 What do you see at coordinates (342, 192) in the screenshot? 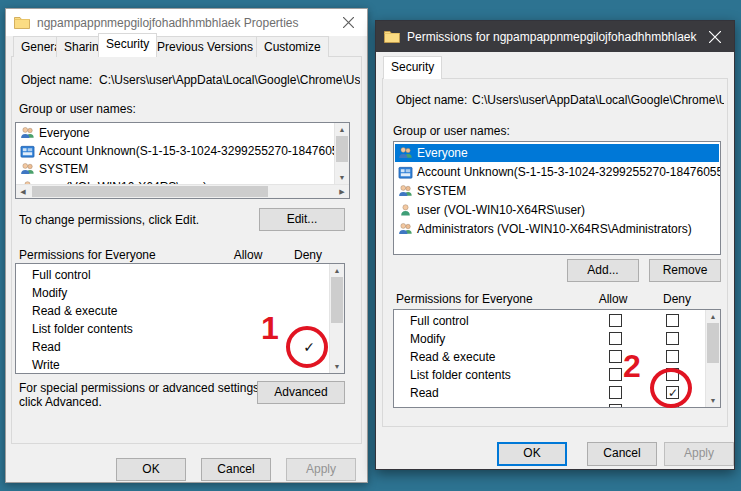
I see `scroll-right-icon: ▶` at bounding box center [342, 192].